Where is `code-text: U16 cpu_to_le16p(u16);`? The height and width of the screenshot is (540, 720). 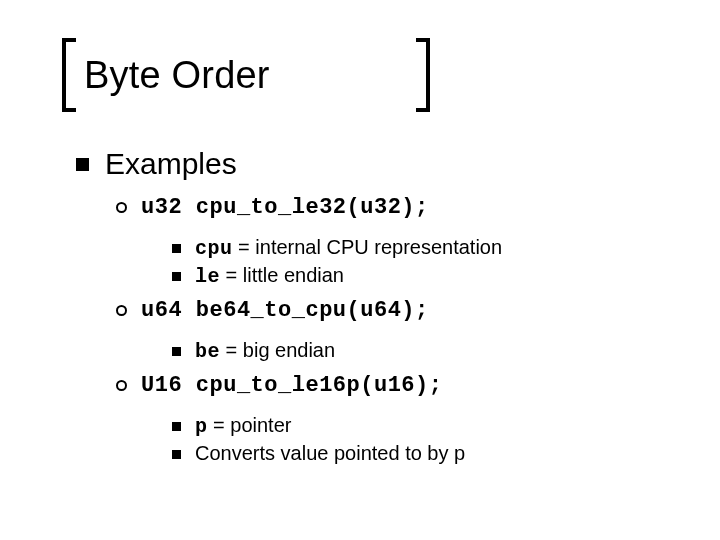
code-text: U16 cpu_to_le16p(u16); is located at coordinates (292, 386).